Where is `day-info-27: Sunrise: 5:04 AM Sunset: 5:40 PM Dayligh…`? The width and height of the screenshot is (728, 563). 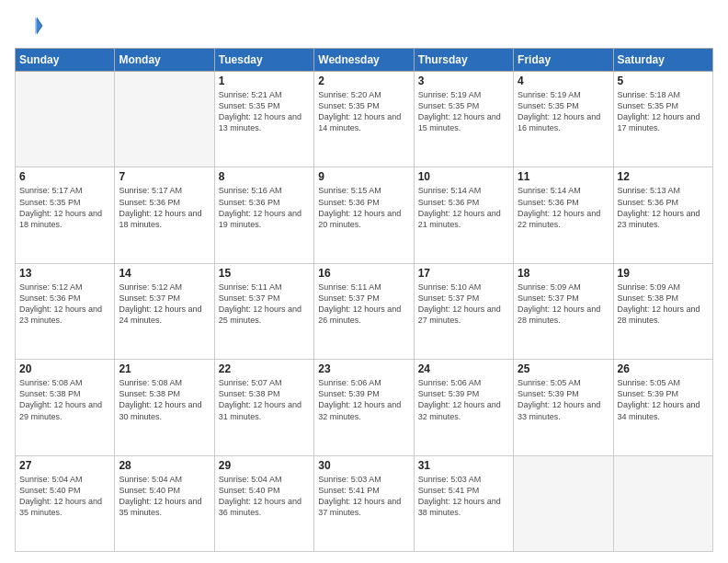
day-info-27: Sunrise: 5:04 AM Sunset: 5:40 PM Dayligh… is located at coordinates (64, 497).